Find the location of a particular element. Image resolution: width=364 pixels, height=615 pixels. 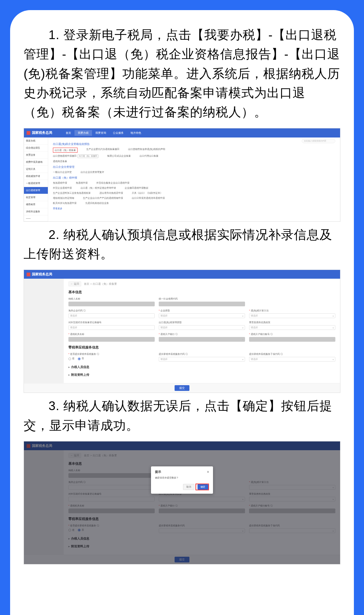

collapse-attachment: ▸附送资料上传 is located at coordinates (202, 375).